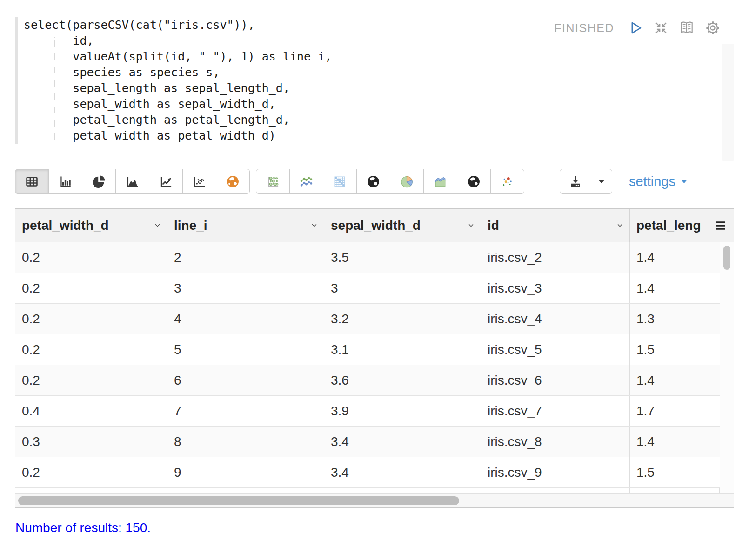 The width and height of the screenshot is (749, 560). Describe the element at coordinates (91, 411) in the screenshot. I see `table-cell: 0.4` at that location.